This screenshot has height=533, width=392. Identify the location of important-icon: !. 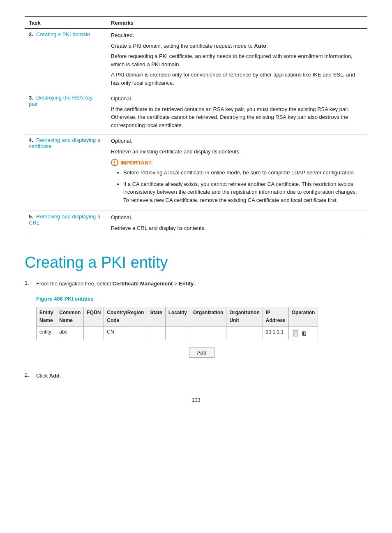
(115, 162).